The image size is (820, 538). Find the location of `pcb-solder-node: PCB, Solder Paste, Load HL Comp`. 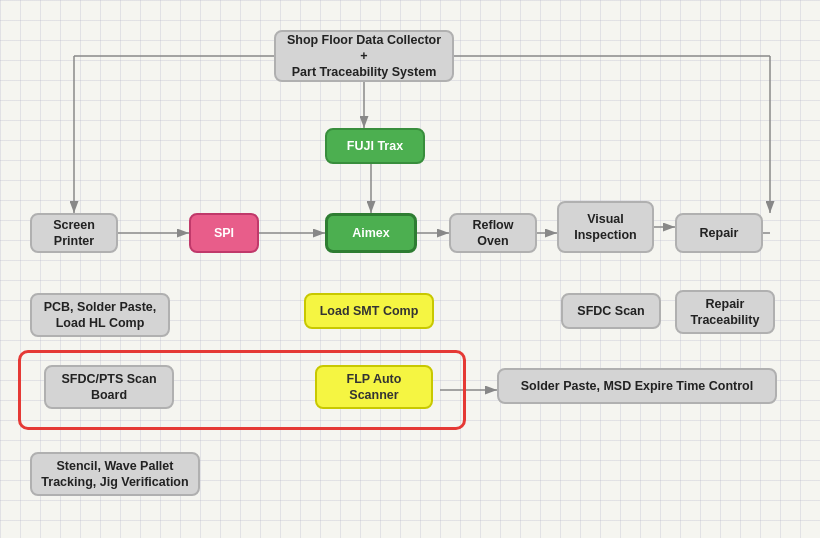

pcb-solder-node: PCB, Solder Paste, Load HL Comp is located at coordinates (100, 315).